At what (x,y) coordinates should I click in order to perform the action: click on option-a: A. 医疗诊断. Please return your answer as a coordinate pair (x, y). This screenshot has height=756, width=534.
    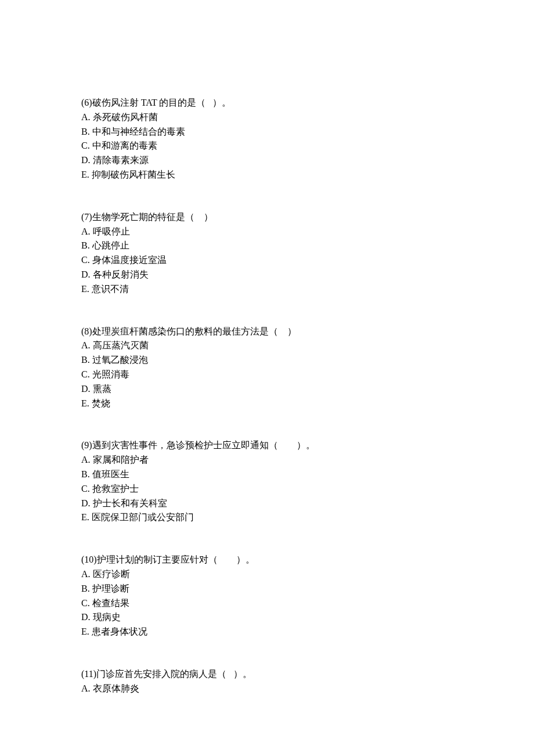
    Looking at the image, I should click on (267, 575).